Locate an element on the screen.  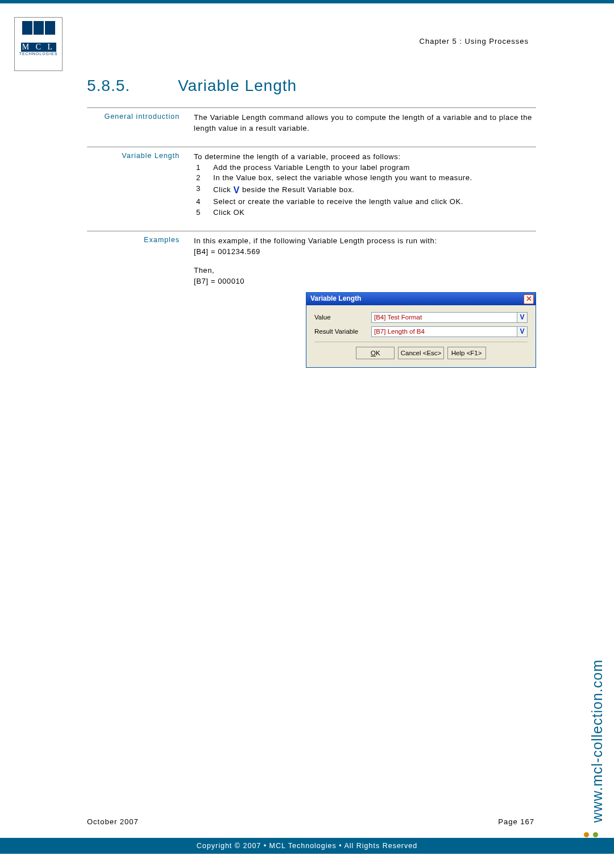
steps-lead: To determine the length of a variable, p… is located at coordinates (365, 157).